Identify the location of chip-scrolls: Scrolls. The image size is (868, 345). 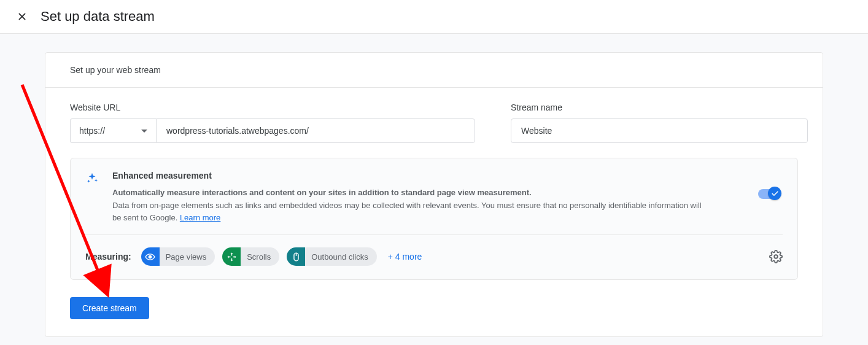
(250, 257).